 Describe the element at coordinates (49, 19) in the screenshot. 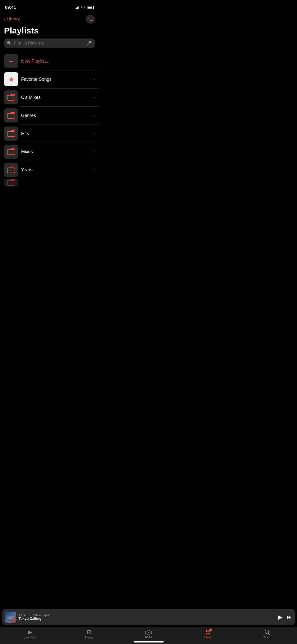

I see `nav-bar: ‹ Library` at that location.